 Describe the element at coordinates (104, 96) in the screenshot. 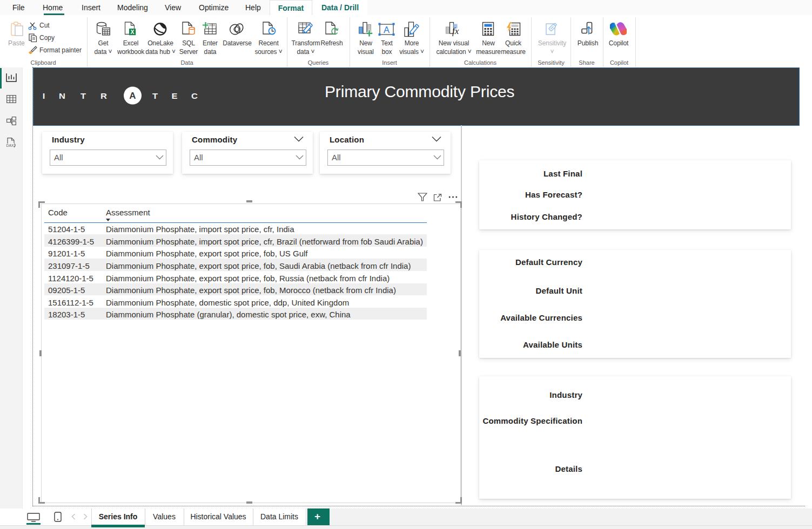

I see `svg-text: R` at that location.